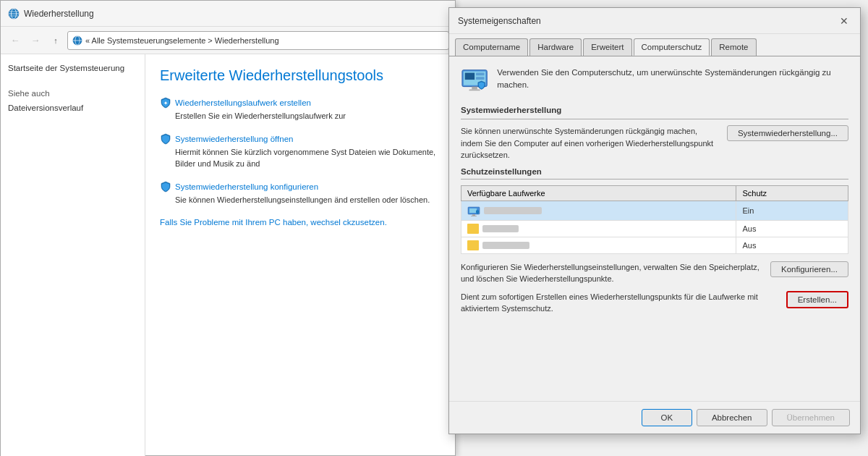 The width and height of the screenshot is (868, 456). I want to click on dialog-footer: OK Abbrechen Übernehmen, so click(655, 417).